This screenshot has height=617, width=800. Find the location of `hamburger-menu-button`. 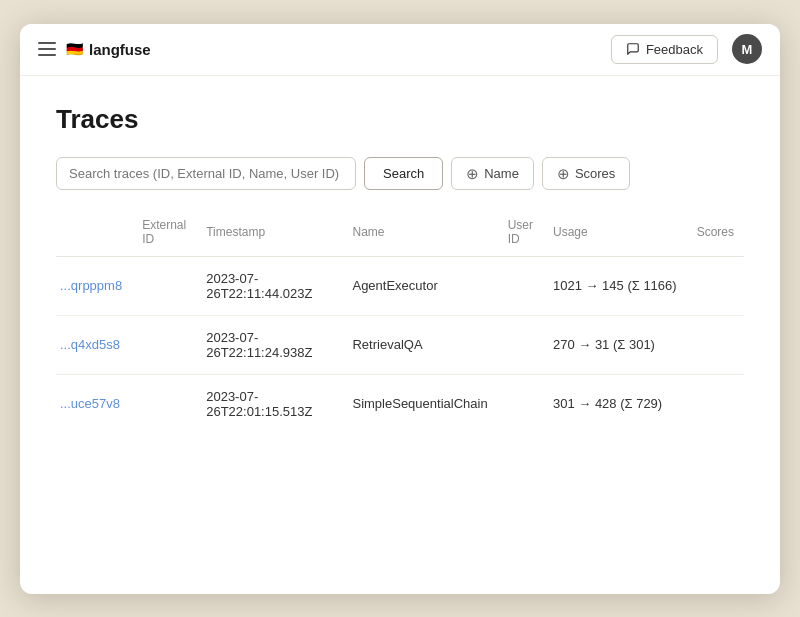

hamburger-menu-button is located at coordinates (47, 49).